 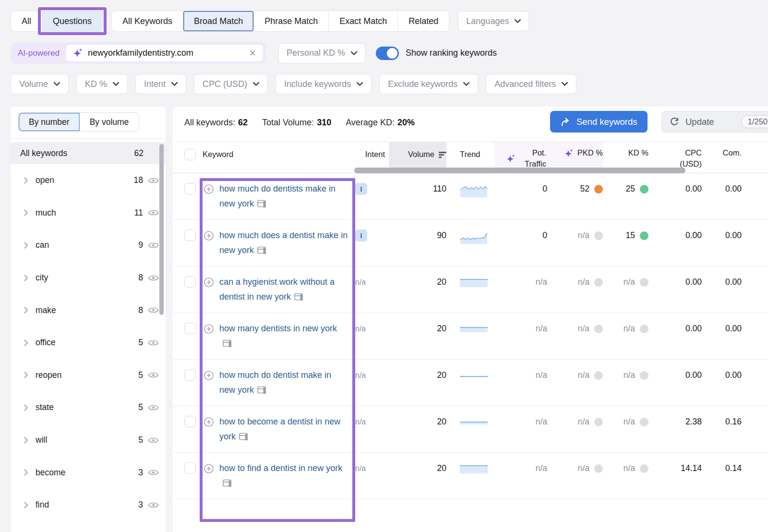 I want to click on keyword-link: how much do dentists make in new york, so click(x=284, y=196).